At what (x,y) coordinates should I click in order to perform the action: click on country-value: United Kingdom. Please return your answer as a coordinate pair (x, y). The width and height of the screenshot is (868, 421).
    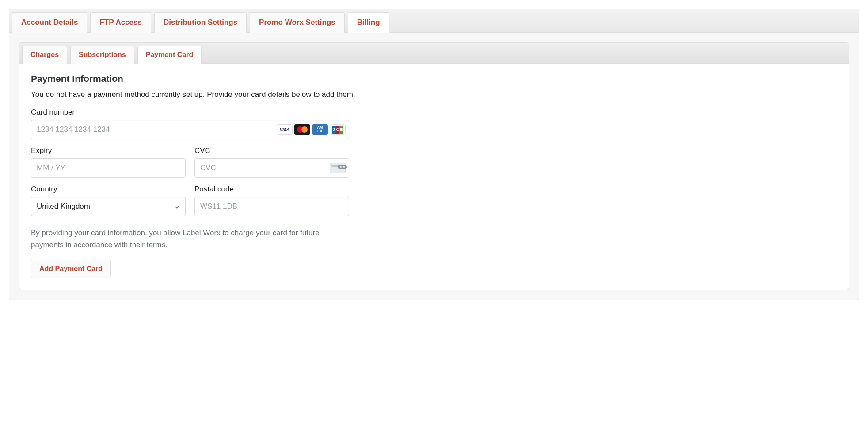
    Looking at the image, I should click on (64, 207).